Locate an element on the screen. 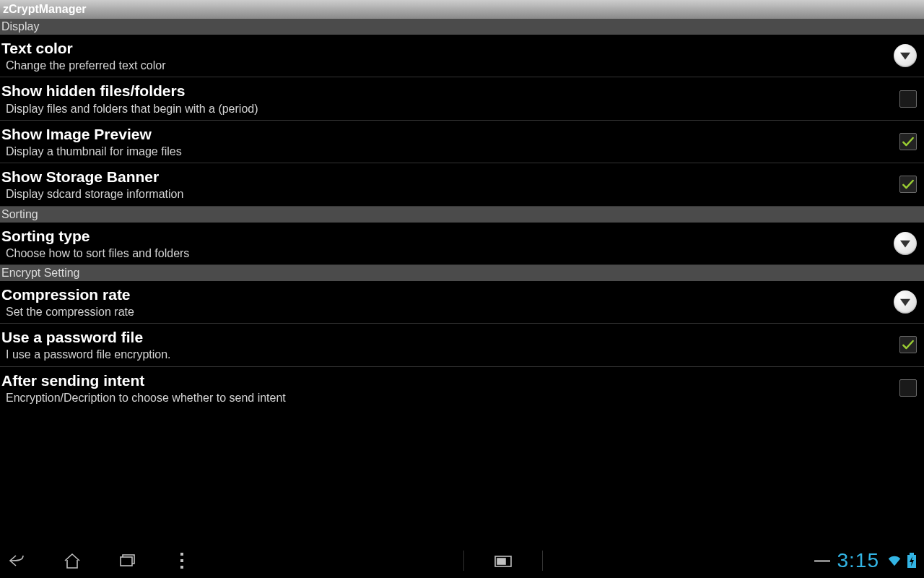 The height and width of the screenshot is (578, 924). pref-use-password-file: Use a password file I use a password fil… is located at coordinates (462, 345).